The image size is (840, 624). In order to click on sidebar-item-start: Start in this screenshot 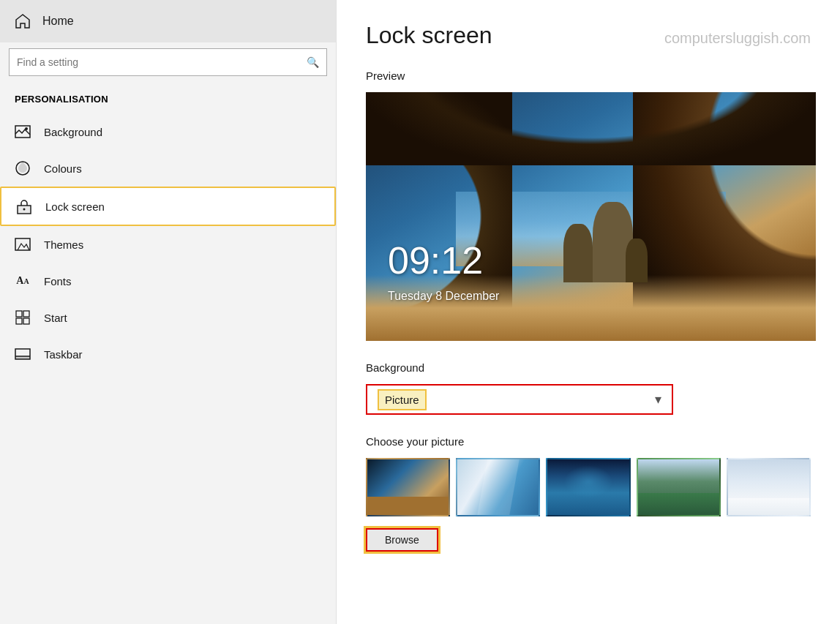, I will do `click(168, 317)`.